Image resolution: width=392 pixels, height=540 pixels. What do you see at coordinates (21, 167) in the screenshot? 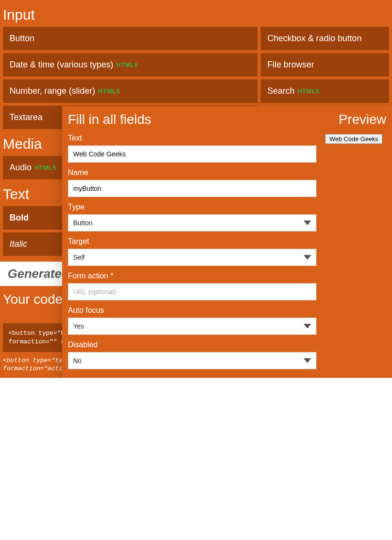
I see `list-item-label: Audio` at bounding box center [21, 167].